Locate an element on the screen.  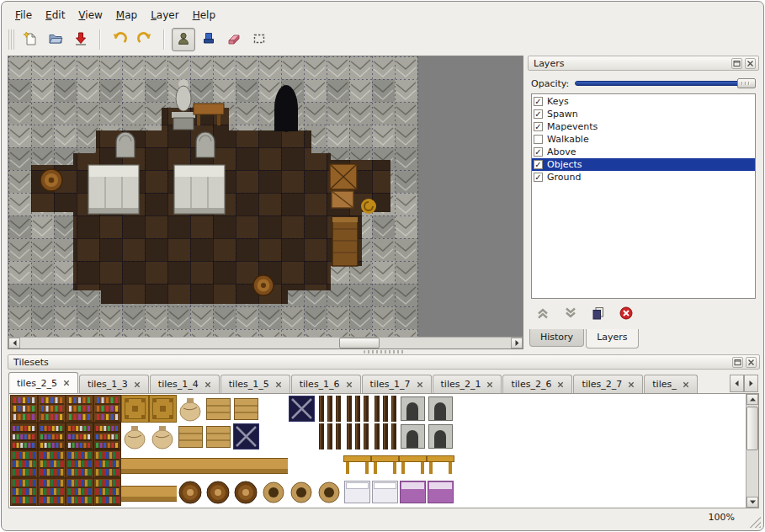
opacity-slider is located at coordinates (665, 83).